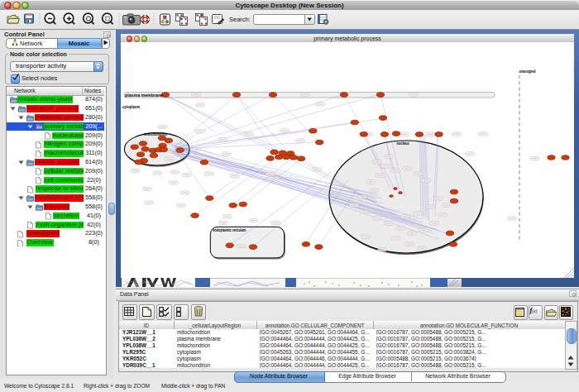  What do you see at coordinates (131, 107) in the screenshot?
I see `svg-text: cytoplasm` at bounding box center [131, 107].